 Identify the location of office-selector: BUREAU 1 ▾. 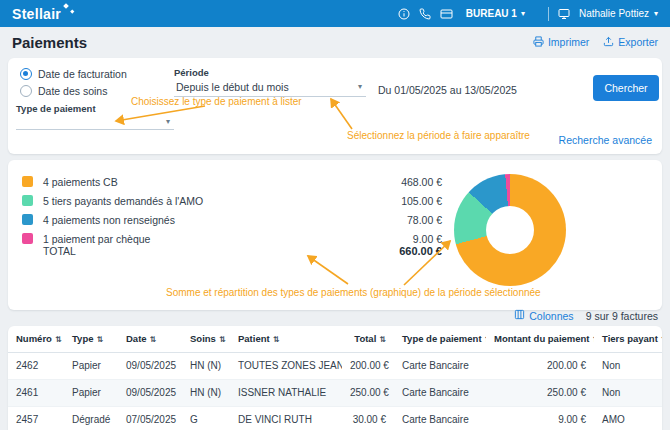
(496, 14).